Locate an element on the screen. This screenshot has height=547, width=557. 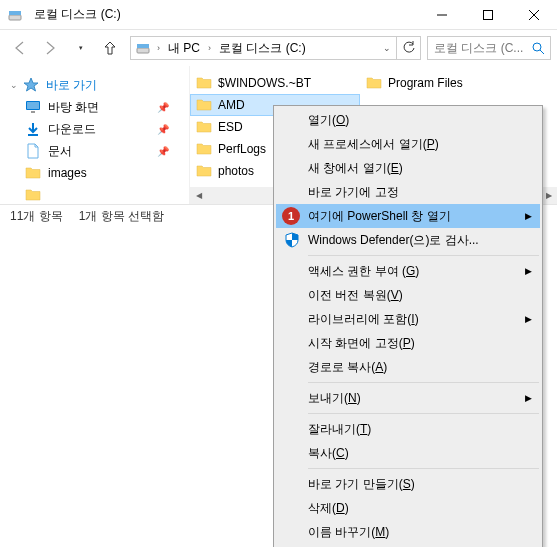
menu-item: 이름 바꾸기(M) is located at coordinates (408, 532).